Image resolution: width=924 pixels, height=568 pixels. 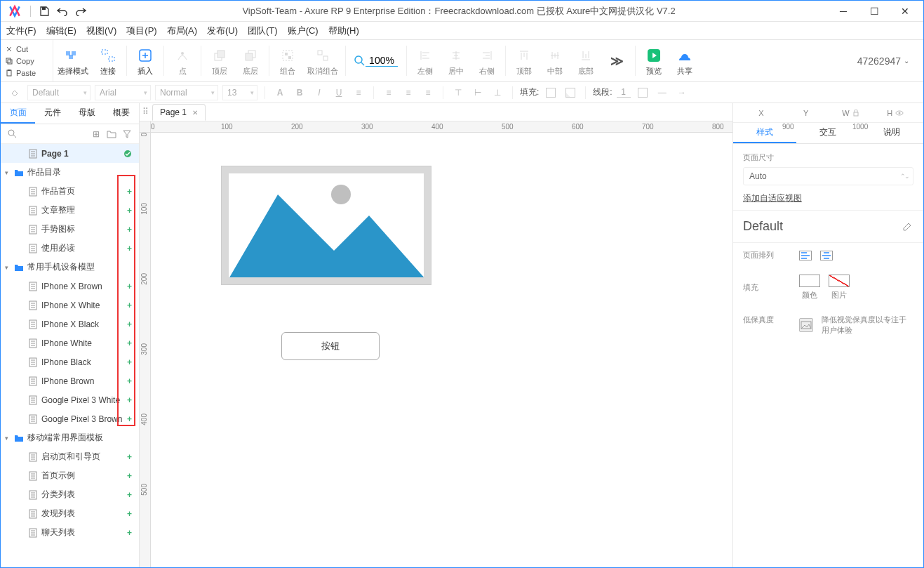 What do you see at coordinates (187, 93) in the screenshot?
I see `weight-select: Normal` at bounding box center [187, 93].